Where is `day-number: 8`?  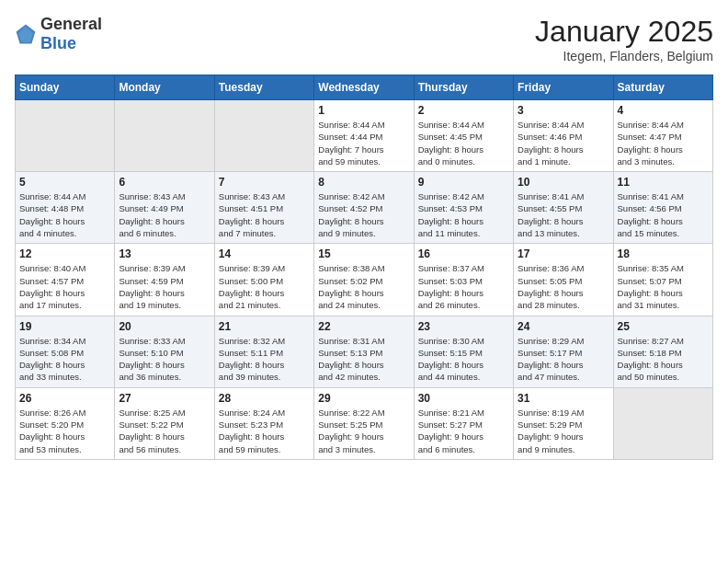
day-number: 8 is located at coordinates (364, 182).